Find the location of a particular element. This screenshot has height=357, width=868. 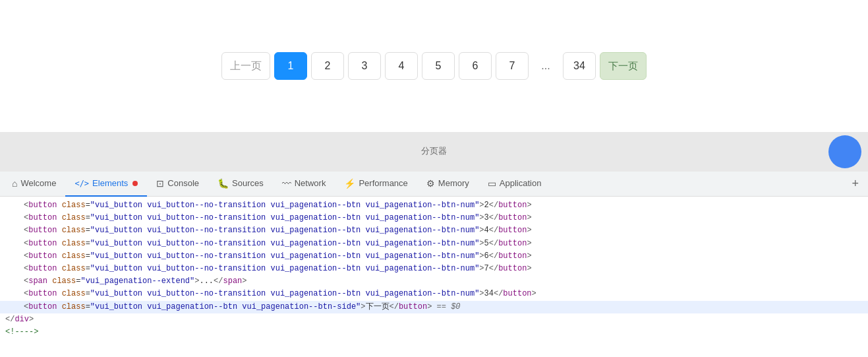

code-line-4: <button class="vui_button vui_button--no… is located at coordinates (434, 244).